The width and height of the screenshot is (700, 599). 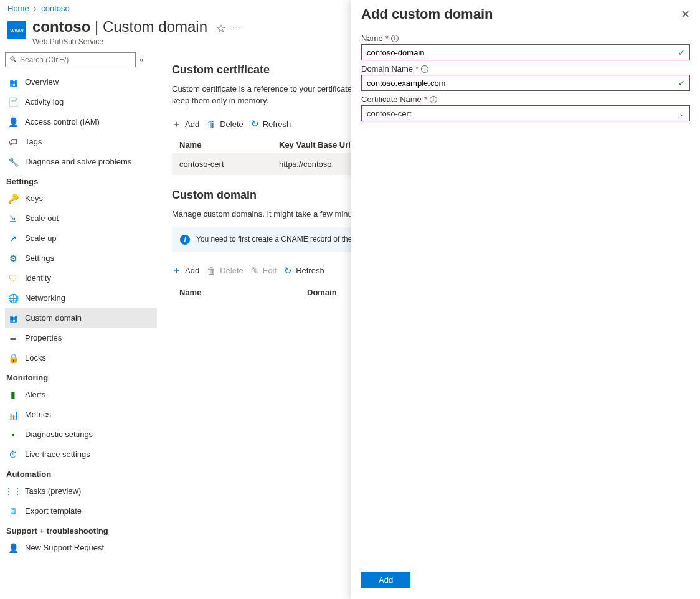 What do you see at coordinates (13, 338) in the screenshot?
I see `properties-icon: ≣` at bounding box center [13, 338].